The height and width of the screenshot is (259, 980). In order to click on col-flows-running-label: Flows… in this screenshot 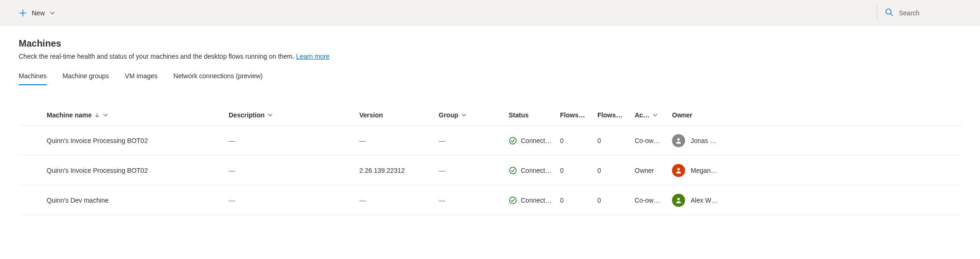, I will do `click(573, 115)`.